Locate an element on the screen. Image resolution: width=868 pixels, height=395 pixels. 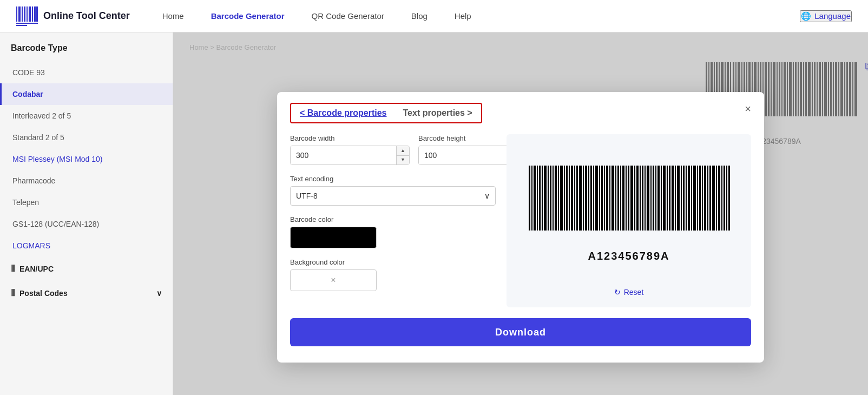
background-color-input: × is located at coordinates (333, 280).